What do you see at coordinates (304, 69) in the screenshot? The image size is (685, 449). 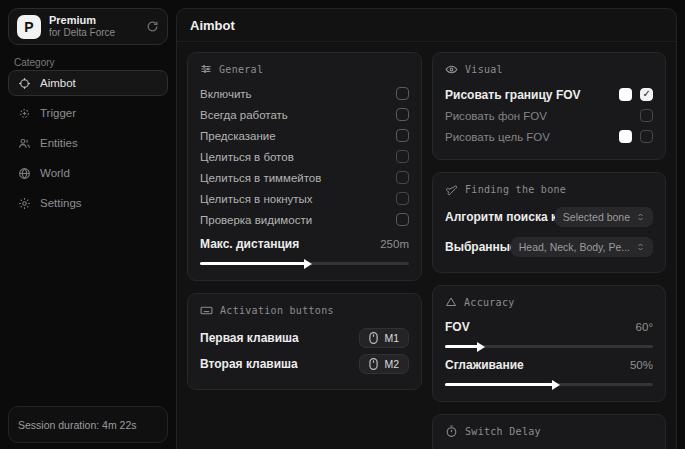 I see `general-section-header: General` at bounding box center [304, 69].